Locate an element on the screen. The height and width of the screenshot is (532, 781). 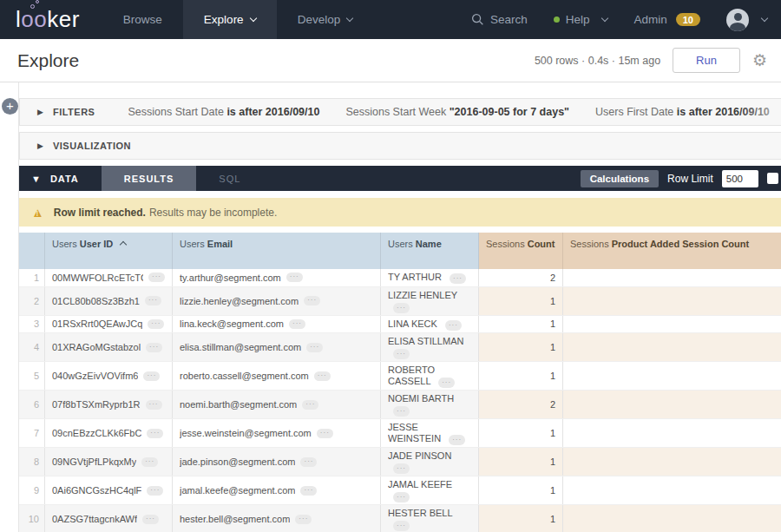
cell-name: ROBERTO CASSELL ··· is located at coordinates (430, 376).